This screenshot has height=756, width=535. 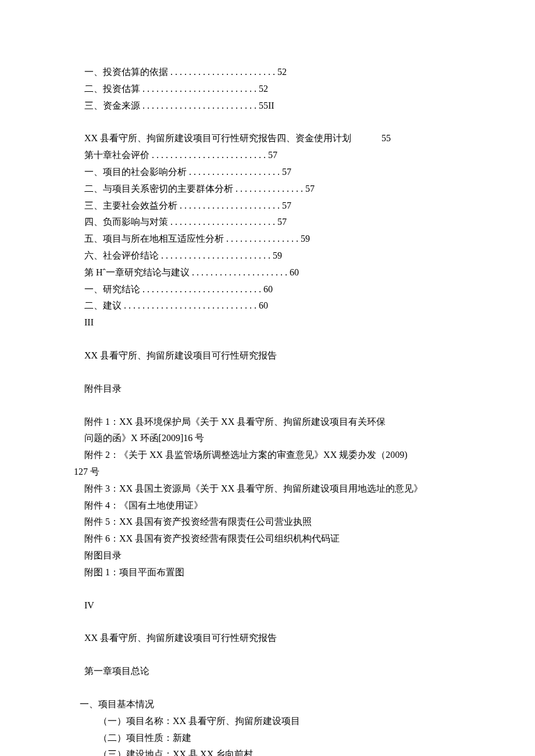 What do you see at coordinates (272, 573) in the screenshot?
I see `attachment-item: 附图 1：项目平面布置图` at bounding box center [272, 573].